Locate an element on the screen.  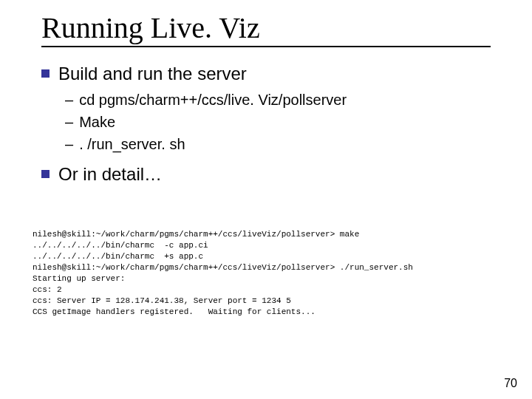
sub-bullet-item: – . /run_server. sh is located at coordinates (282, 144).